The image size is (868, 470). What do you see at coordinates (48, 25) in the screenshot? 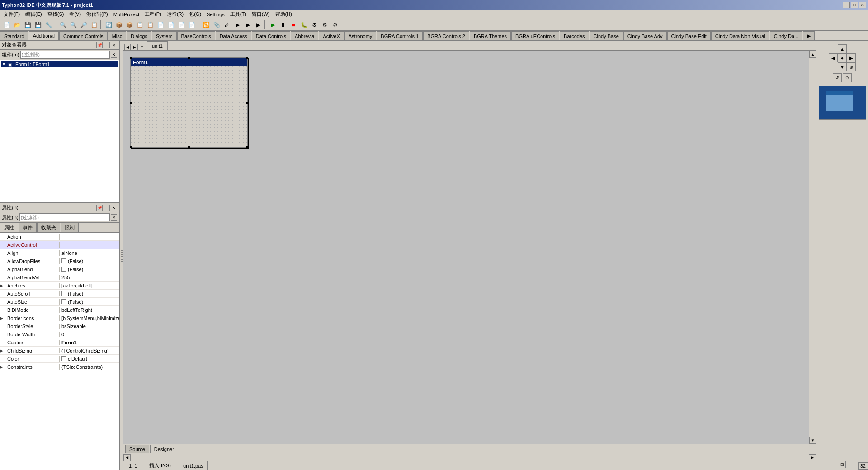
I see `tb-4: 🔧` at bounding box center [48, 25].